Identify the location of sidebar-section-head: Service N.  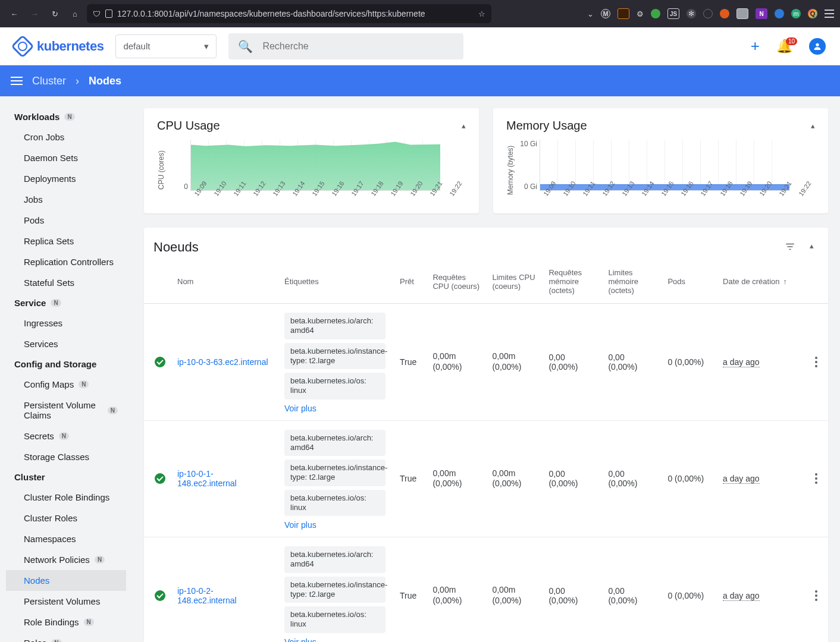
(66, 303).